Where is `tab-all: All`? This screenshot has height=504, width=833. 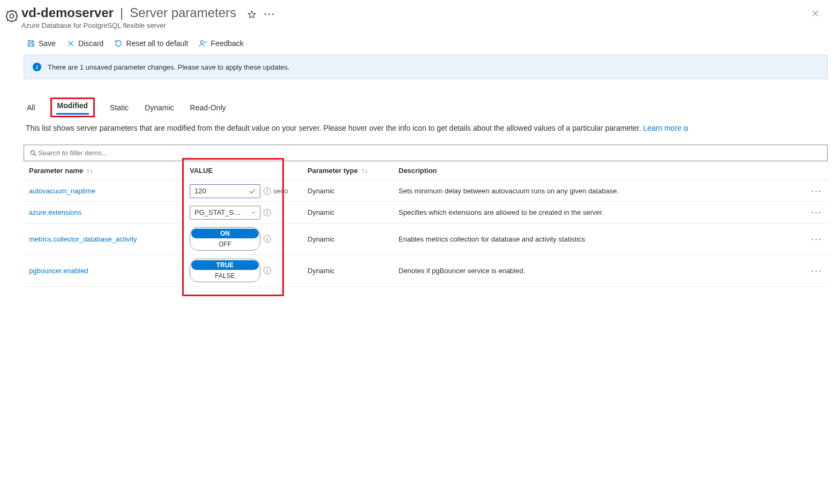
tab-all: All is located at coordinates (31, 110).